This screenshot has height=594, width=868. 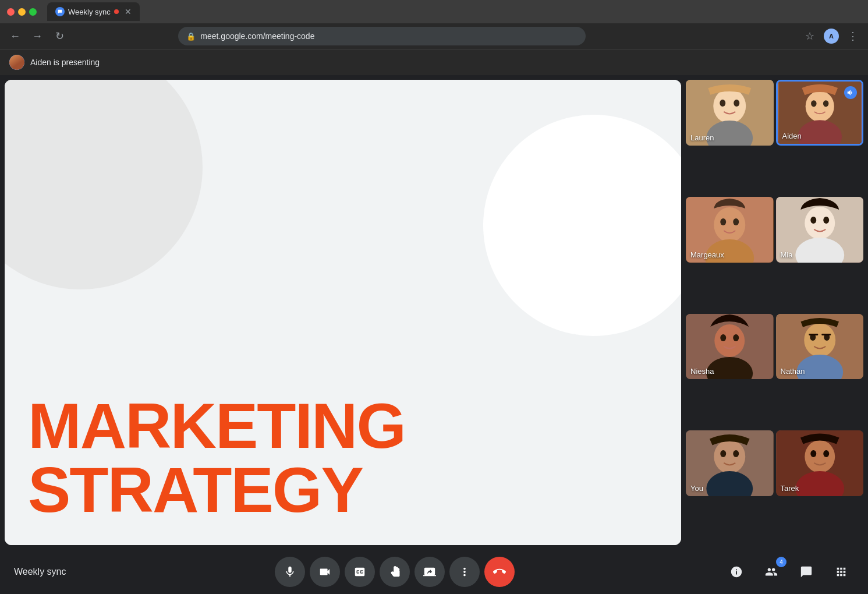 I want to click on participant-tile-you: You, so click(x=730, y=464).